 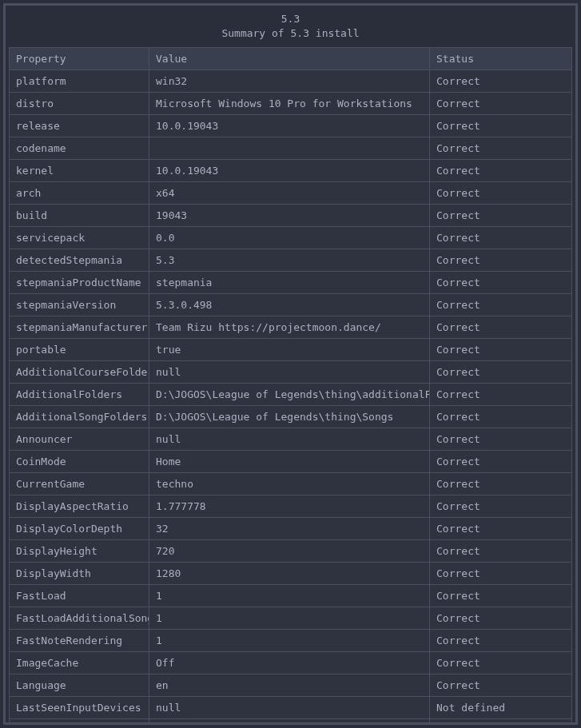 What do you see at coordinates (291, 722) in the screenshot?
I see `table-row: LastSeenMemory2047Correct` at bounding box center [291, 722].